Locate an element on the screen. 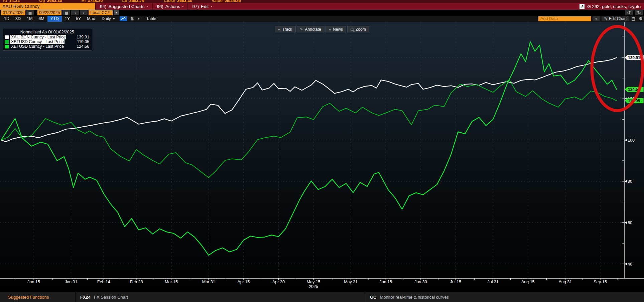 This screenshot has width=644, height=302. ohlc-field: Close3683.30 is located at coordinates (178, 1).